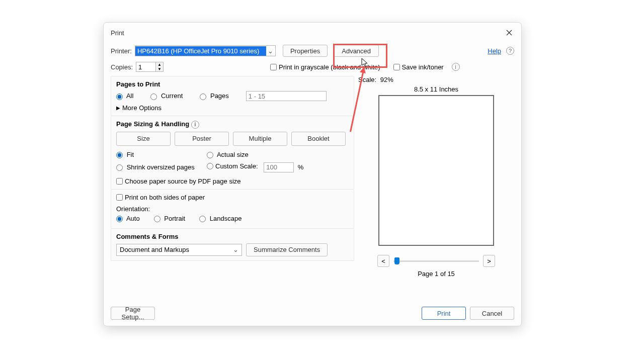 This screenshot has height=362, width=644. Describe the element at coordinates (387, 79) in the screenshot. I see `scale-value: 92%` at that location.